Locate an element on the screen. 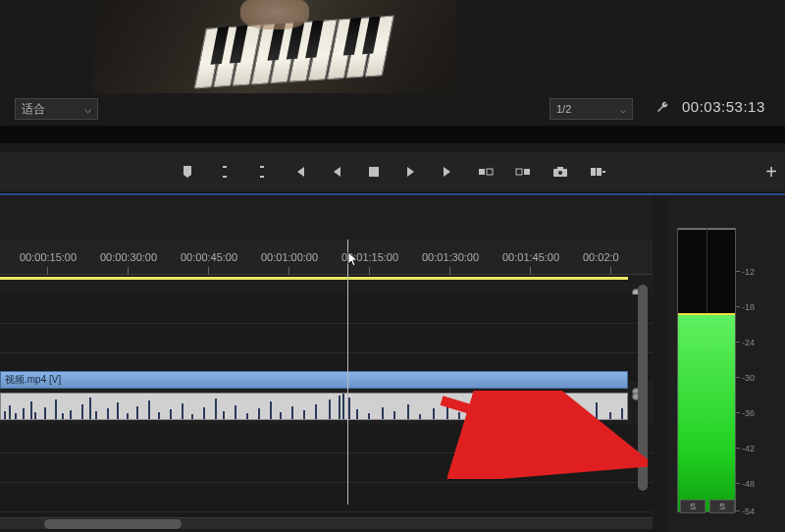 Image resolution: width=785 pixels, height=532 pixels. playback-resolution-select: 1/2 ⌵ is located at coordinates (591, 109).